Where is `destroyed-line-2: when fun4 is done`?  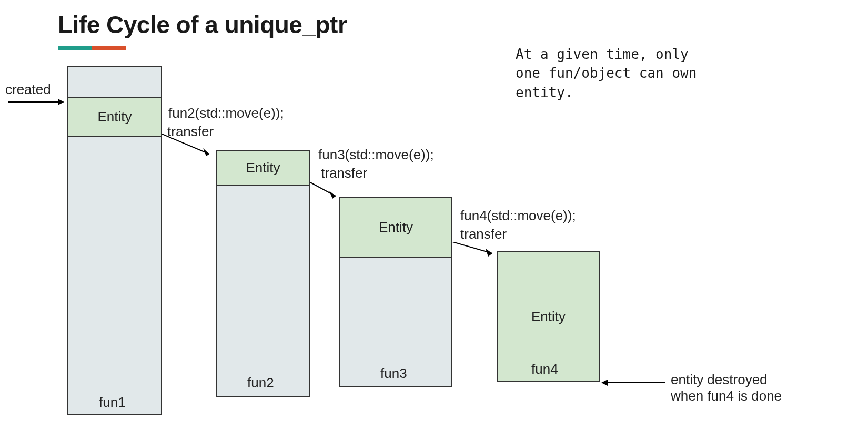
destroyed-line-2: when fun4 is done is located at coordinates (726, 396).